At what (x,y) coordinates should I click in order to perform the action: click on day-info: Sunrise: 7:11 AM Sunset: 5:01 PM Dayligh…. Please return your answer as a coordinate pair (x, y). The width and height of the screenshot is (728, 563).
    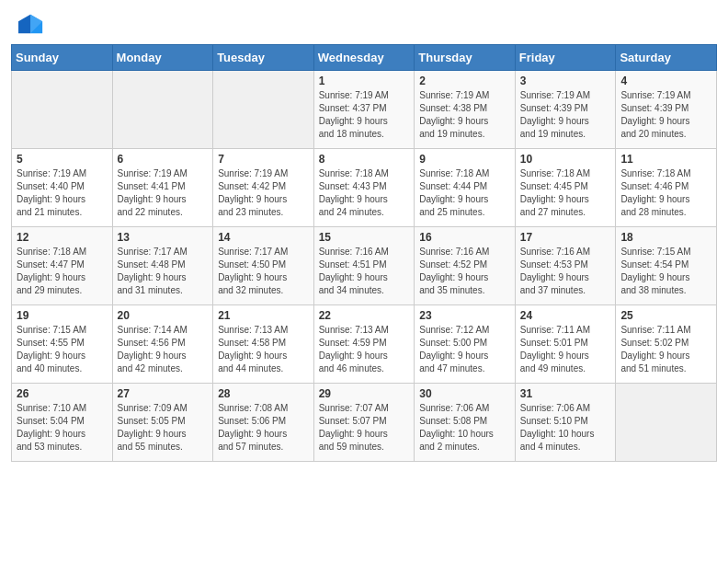
    Looking at the image, I should click on (566, 350).